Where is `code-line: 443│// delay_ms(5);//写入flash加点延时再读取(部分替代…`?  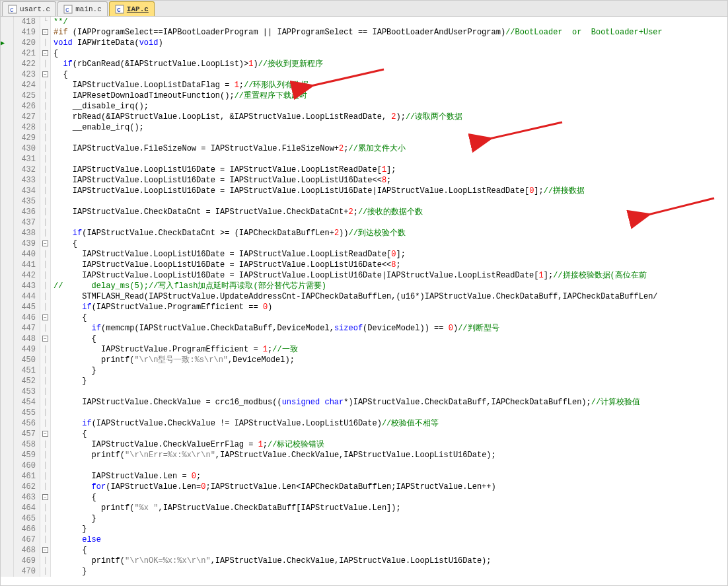
code-line: 443│// delay_ms(5);//写入flash加点延时再读取(部分替代… is located at coordinates (364, 286).